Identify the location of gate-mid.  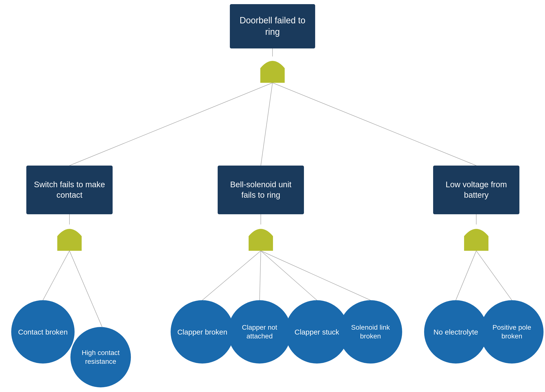
(261, 237).